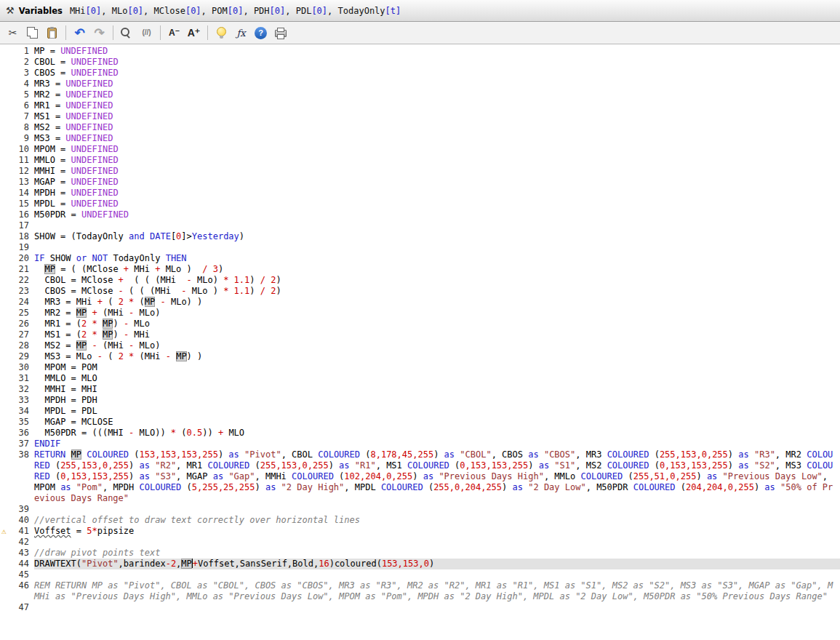  I want to click on code-line: 22 CBOL = MClose + ( ( (MHi - MLo) * 1.1…, so click(420, 281).